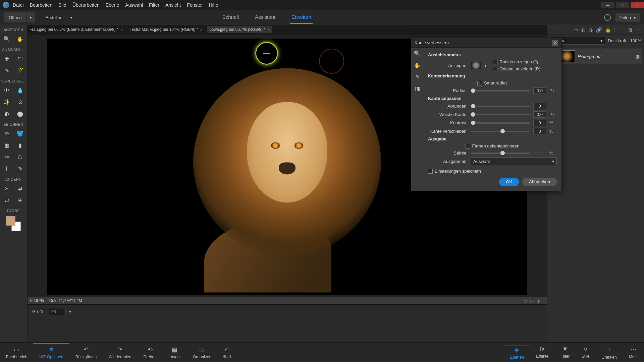  I want to click on menu-ansicht: Ansicht, so click(173, 5).